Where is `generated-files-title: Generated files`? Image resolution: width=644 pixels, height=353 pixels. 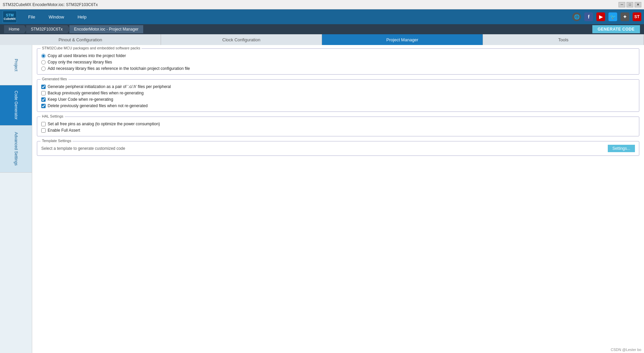
generated-files-title: Generated files is located at coordinates (54, 79).